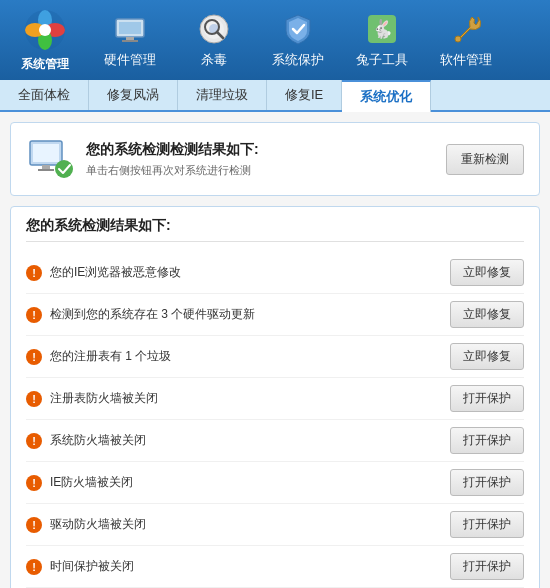 This screenshot has width=550, height=588. What do you see at coordinates (44, 95) in the screenshot?
I see `tab-checkup: 全面体检` at bounding box center [44, 95].